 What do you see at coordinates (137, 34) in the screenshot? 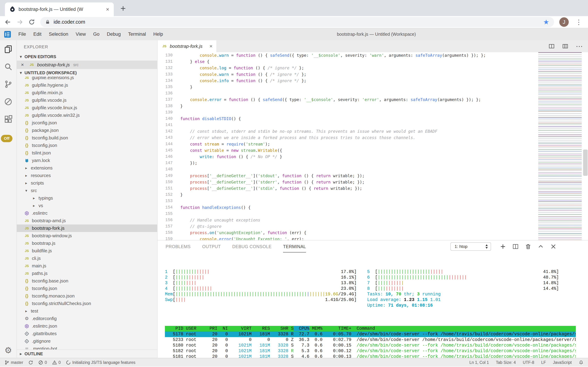
I see `menu-terminal: Terminal` at bounding box center [137, 34].